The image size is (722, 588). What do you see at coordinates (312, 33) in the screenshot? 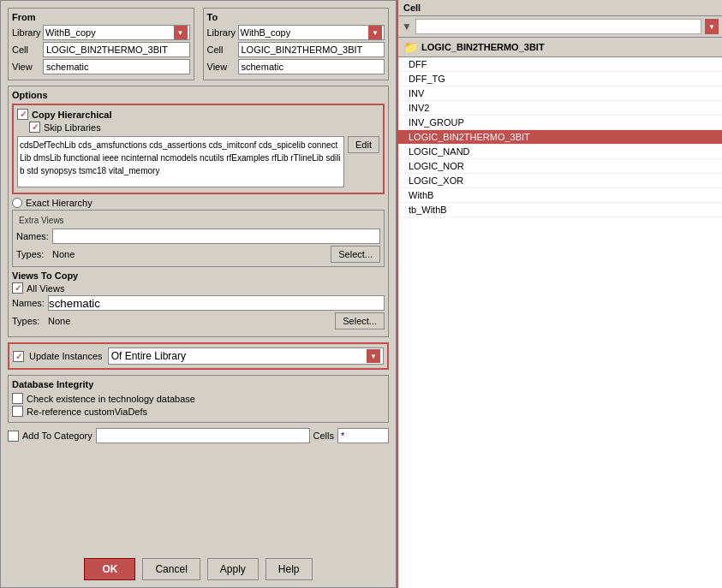
I see `to-library-select: WithB_copy ▼` at bounding box center [312, 33].